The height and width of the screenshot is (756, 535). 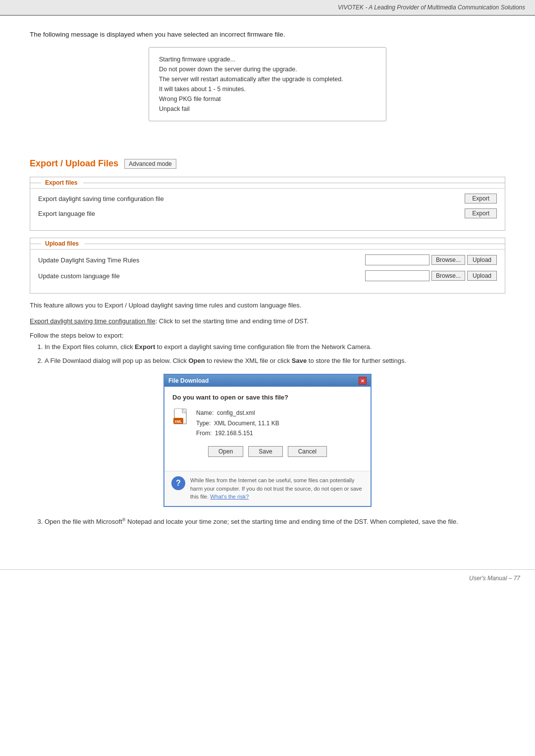 I want to click on upload-lang-controls: Browse... Upload, so click(x=431, y=276).